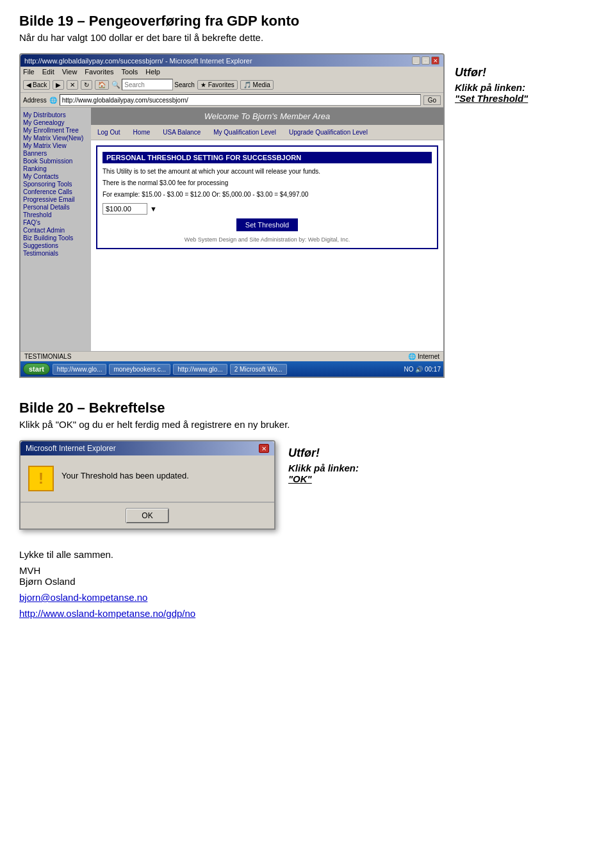  I want to click on footer-url-link: http://www.osland-kompetanse.no/gdp/no, so click(108, 614).